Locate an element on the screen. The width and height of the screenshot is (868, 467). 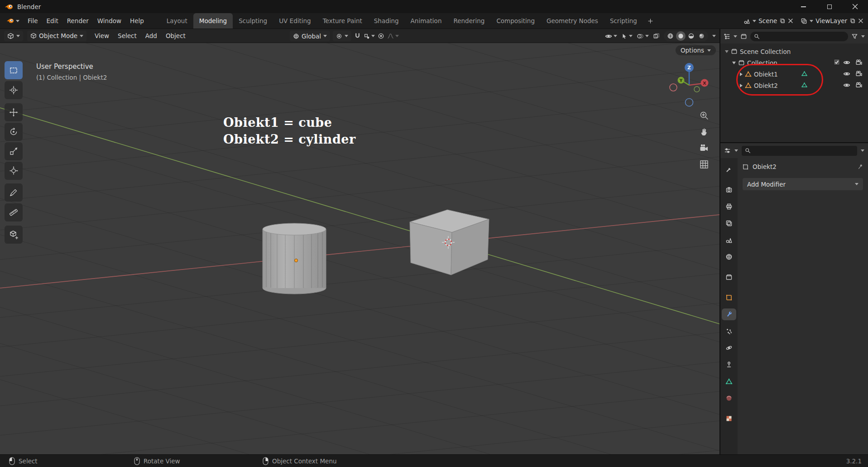
props-tab-collection is located at coordinates (729, 277).